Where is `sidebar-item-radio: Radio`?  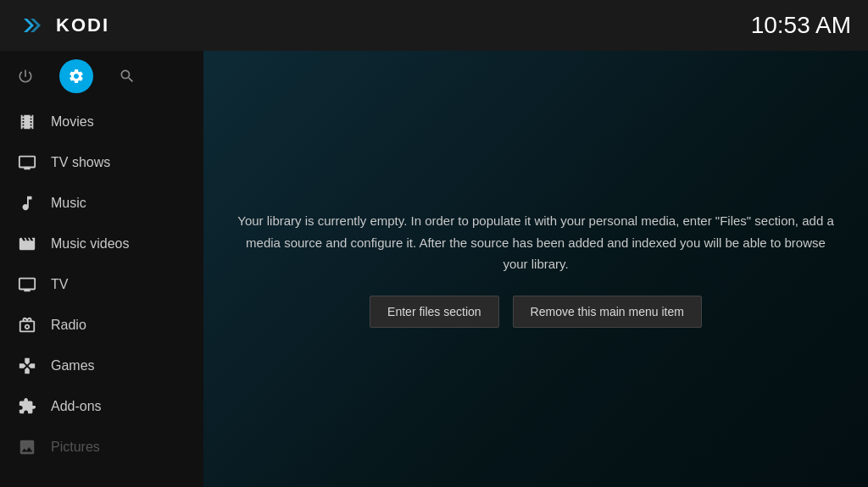
sidebar-item-radio: Radio is located at coordinates (102, 325).